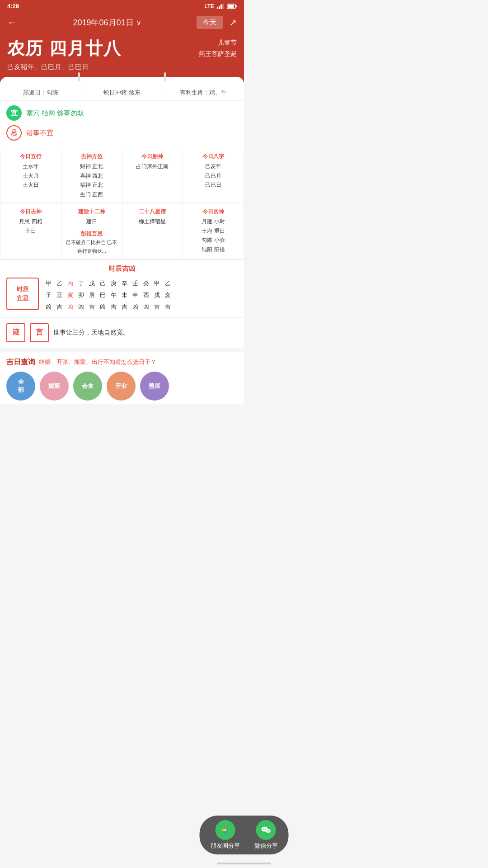 This screenshot has width=488, height=868. Describe the element at coordinates (21, 386) in the screenshot. I see `jiri-btn-all: 全部` at that location.